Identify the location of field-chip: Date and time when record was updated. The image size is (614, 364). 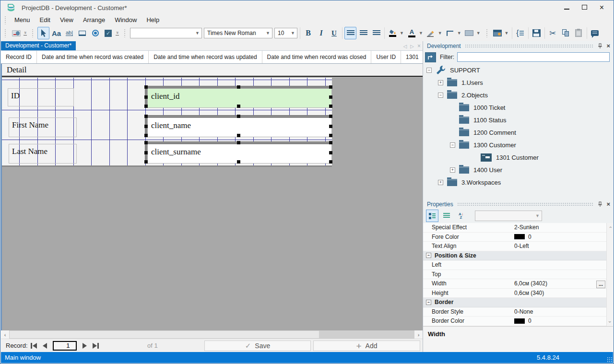
(205, 57).